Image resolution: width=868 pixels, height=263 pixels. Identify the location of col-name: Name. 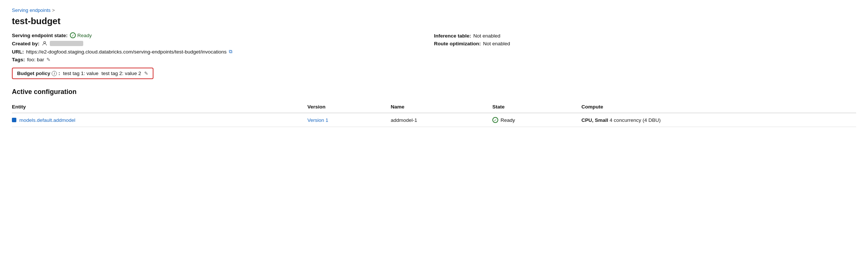
(441, 107).